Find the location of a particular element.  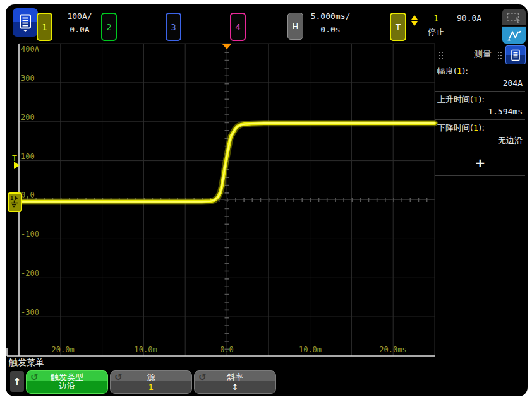

channel-2-button: 2 is located at coordinates (109, 27).